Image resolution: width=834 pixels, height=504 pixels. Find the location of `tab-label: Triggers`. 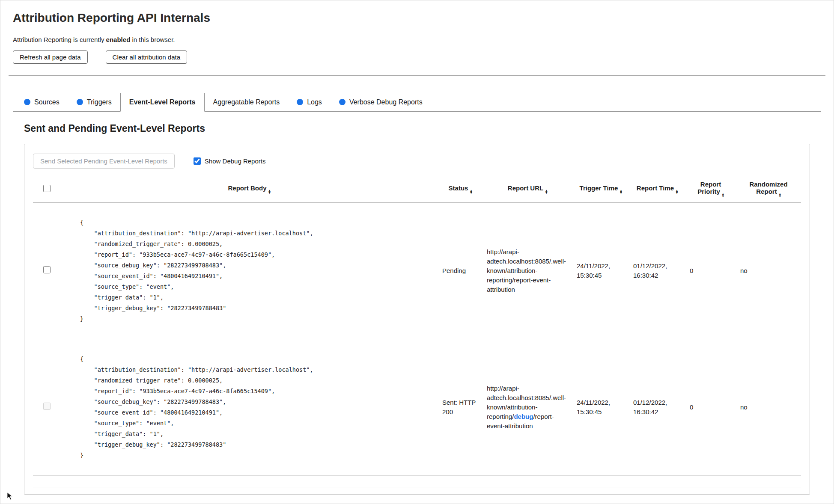

tab-label: Triggers is located at coordinates (99, 102).